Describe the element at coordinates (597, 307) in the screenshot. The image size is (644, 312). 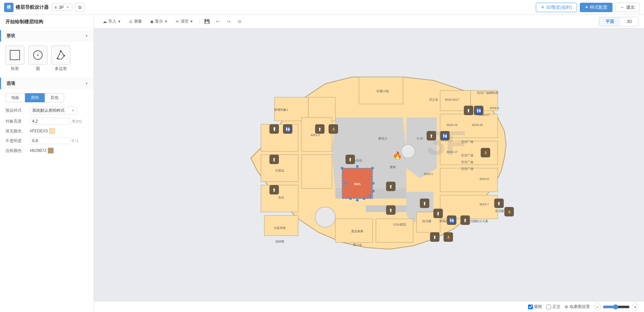
I see `zoom-out-button: −` at that location.